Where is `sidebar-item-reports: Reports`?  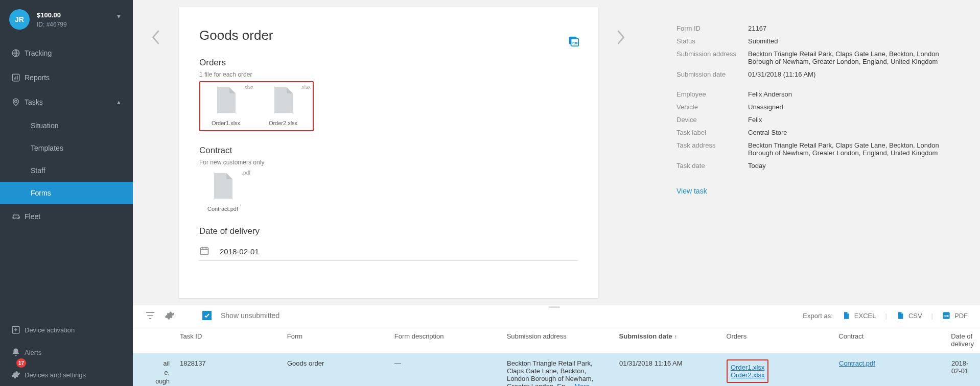
sidebar-item-reports: Reports is located at coordinates (66, 78).